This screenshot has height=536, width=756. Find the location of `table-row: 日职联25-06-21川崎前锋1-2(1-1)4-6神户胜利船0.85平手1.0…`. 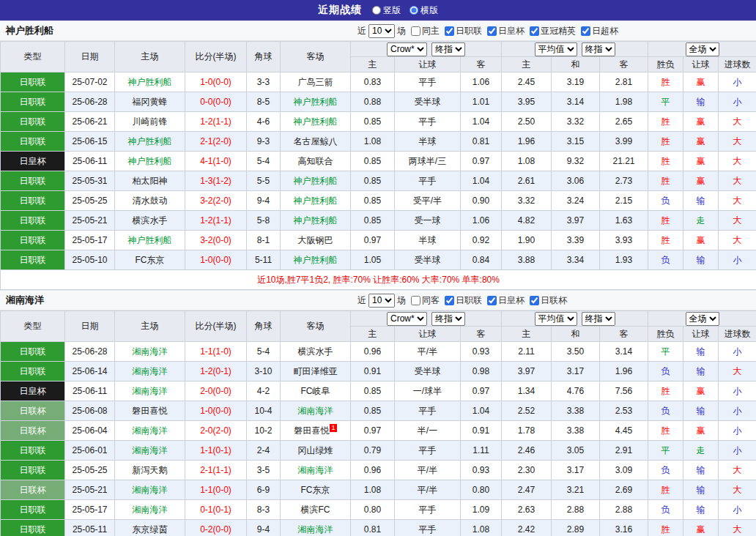

table-row: 日职联25-06-21川崎前锋1-2(1-1)4-6神户胜利船0.85平手1.0… is located at coordinates (378, 122).